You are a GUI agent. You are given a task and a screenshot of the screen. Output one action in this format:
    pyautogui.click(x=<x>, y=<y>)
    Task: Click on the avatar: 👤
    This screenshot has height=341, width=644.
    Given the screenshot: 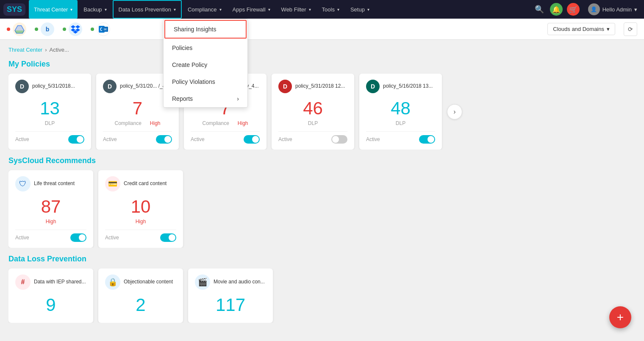 What is the action you would take?
    pyautogui.click(x=594, y=9)
    